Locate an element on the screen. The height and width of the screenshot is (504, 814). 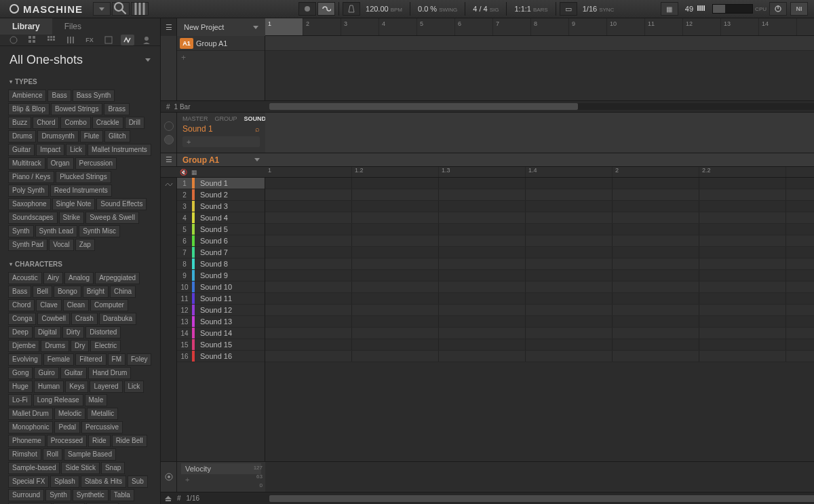
character-tag: Digital is located at coordinates (47, 332).